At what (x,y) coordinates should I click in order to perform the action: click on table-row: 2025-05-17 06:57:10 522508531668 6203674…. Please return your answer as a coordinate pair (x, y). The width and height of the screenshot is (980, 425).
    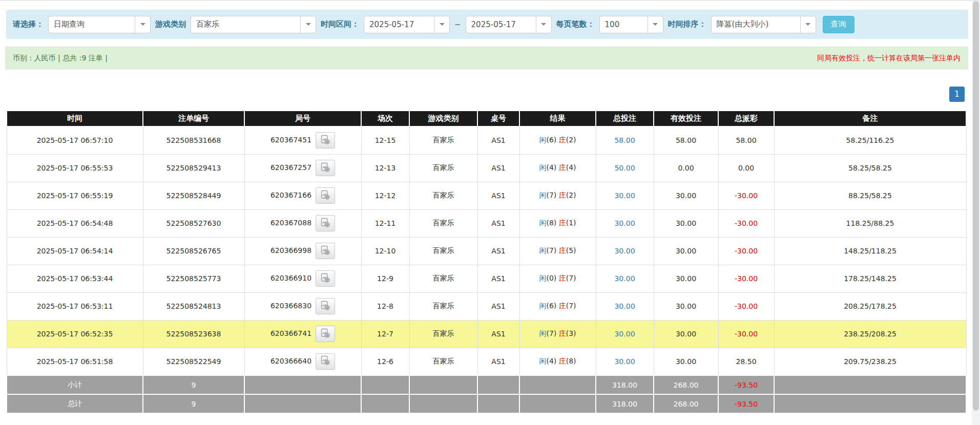
    Looking at the image, I should click on (487, 140).